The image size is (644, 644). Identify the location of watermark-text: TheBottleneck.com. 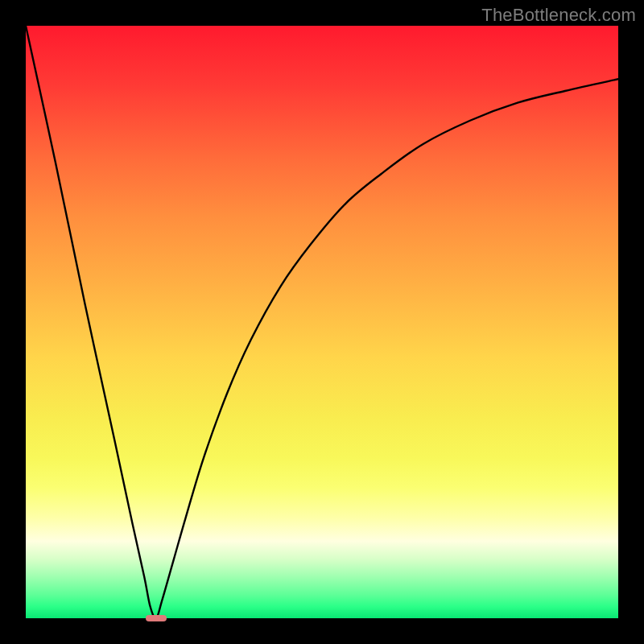
(559, 15).